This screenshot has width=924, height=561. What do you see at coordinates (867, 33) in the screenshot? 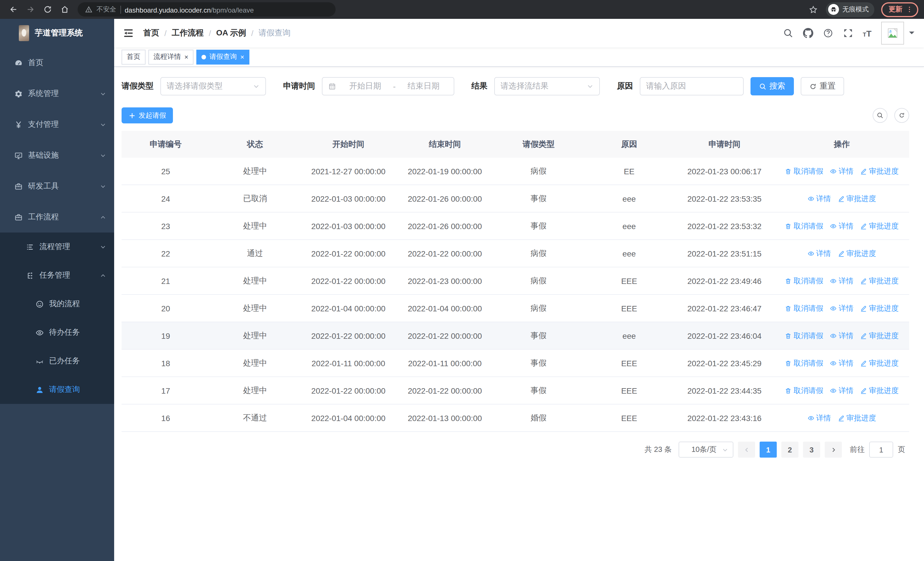
I see `font-size-icon: TT` at bounding box center [867, 33].